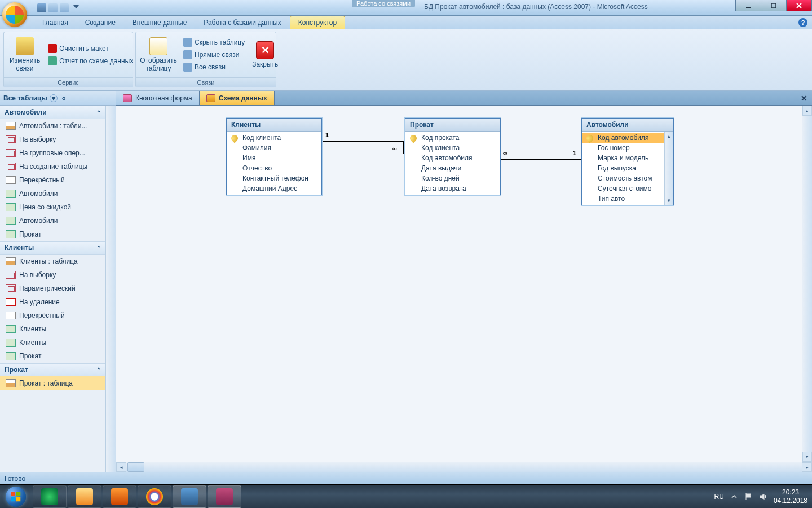 The image size is (812, 508). What do you see at coordinates (111, 289) in the screenshot?
I see `nav-scrollbar` at bounding box center [111, 289].